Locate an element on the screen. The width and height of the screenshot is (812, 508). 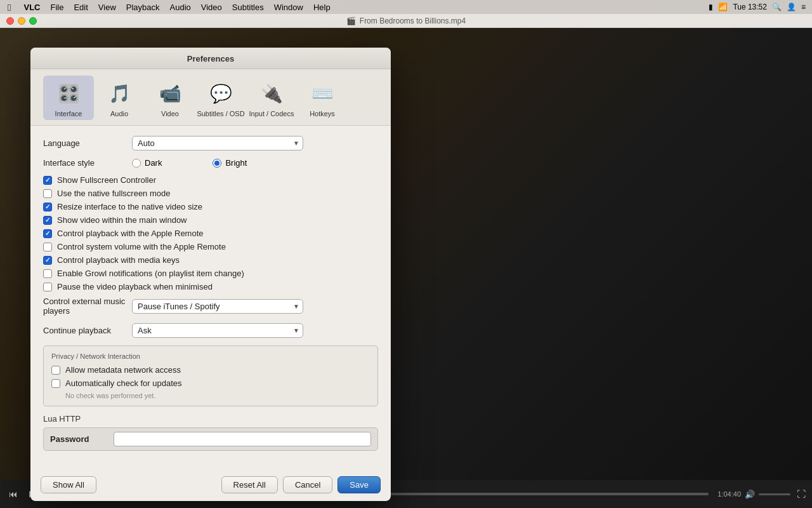
continue-playback-select-wrapper: Ask ▼ is located at coordinates (218, 330).